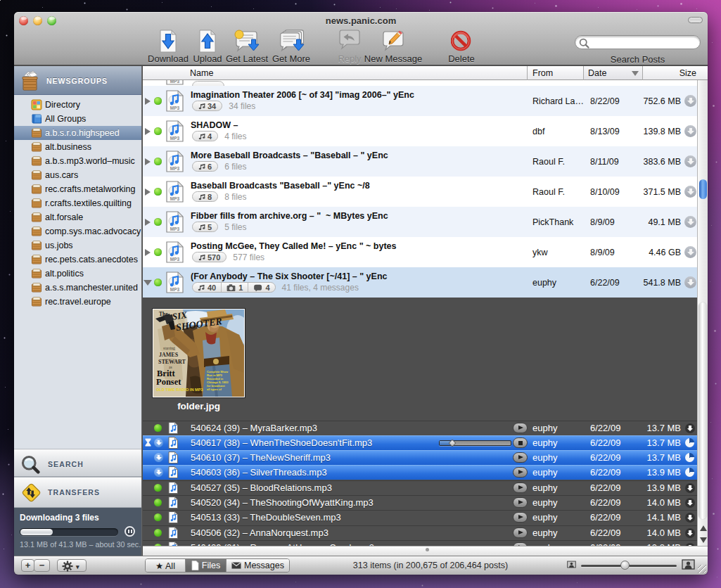 This screenshot has width=721, height=588. What do you see at coordinates (169, 354) in the screenshot?
I see `svg-text: JAMES` at bounding box center [169, 354].